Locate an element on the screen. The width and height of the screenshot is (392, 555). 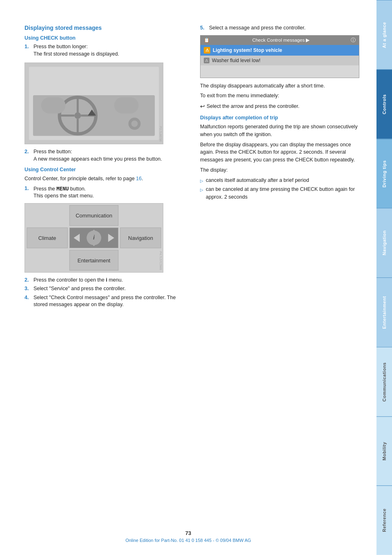
page-link-16: 16 is located at coordinates (139, 179).